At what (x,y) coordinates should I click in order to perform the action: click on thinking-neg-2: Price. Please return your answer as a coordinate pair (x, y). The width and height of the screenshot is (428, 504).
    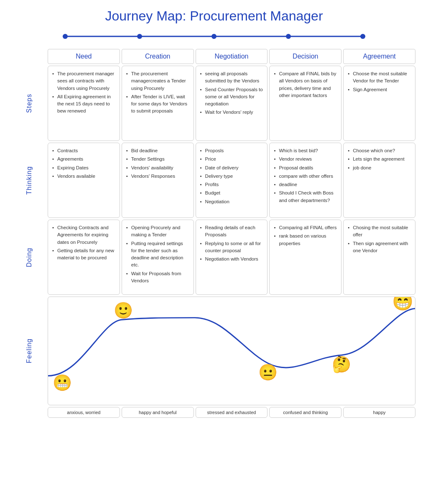
    Looking at the image, I should click on (232, 159).